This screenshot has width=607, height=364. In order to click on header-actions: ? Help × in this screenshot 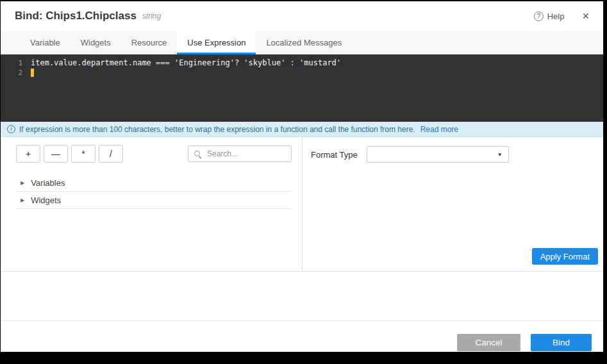, I will do `click(561, 16)`.